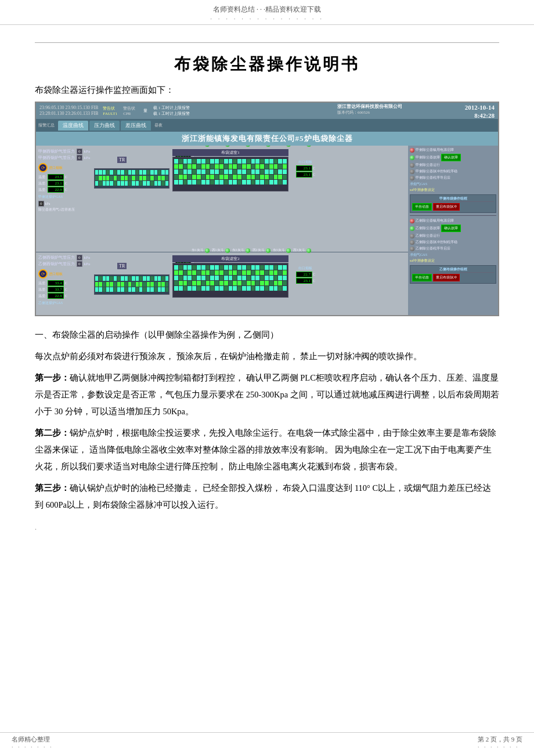 The image size is (534, 756). I want to click on monitor-datetime: 2012-10-14 8:42:28, so click(479, 111).